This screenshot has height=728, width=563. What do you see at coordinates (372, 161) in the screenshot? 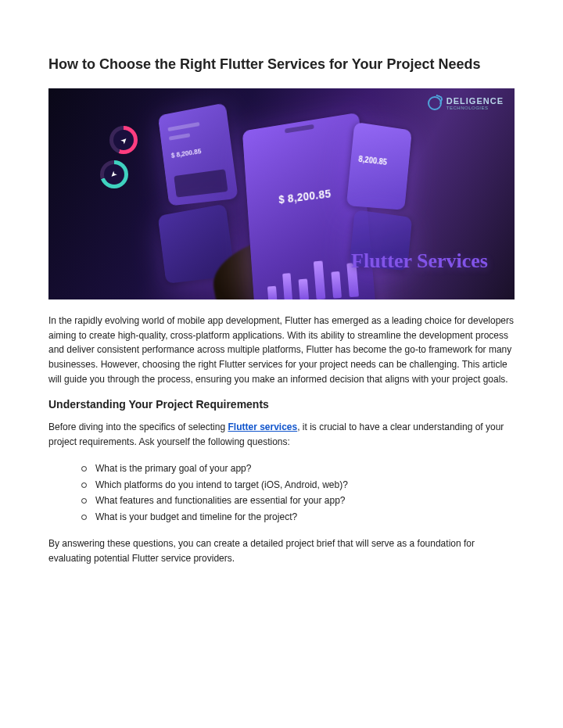
I see `card-amount: 8,200.85` at bounding box center [372, 161].